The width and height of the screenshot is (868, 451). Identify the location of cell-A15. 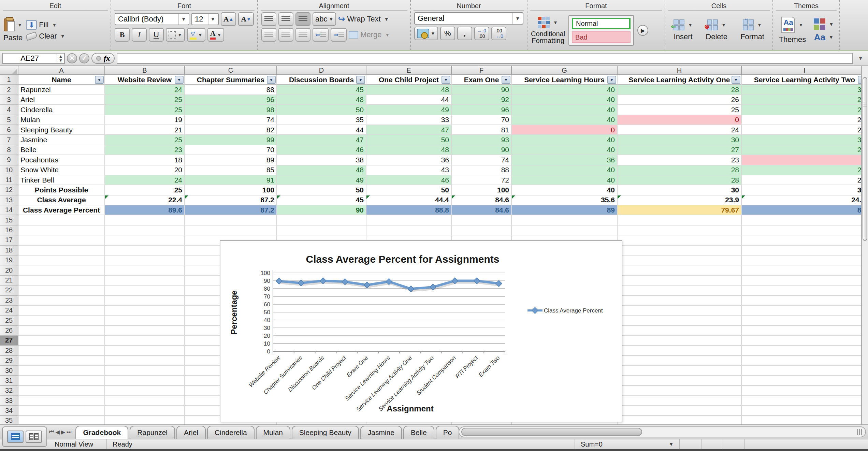
(62, 220).